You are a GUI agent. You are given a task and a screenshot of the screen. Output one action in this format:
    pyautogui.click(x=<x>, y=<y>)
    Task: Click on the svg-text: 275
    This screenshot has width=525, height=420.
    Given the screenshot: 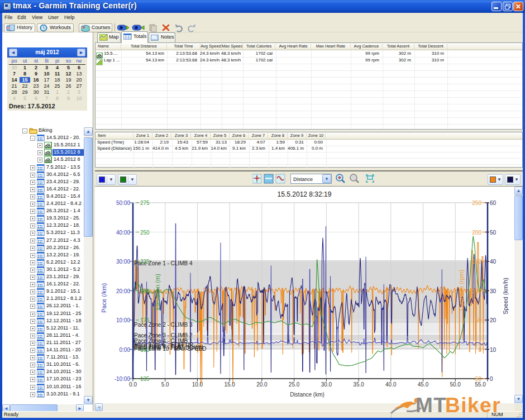 What is the action you would take?
    pyautogui.click(x=145, y=203)
    